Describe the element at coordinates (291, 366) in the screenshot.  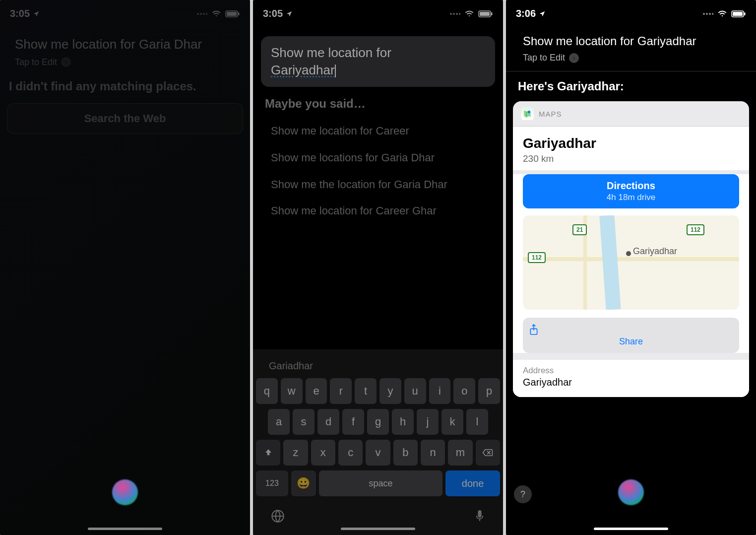
I see `autocomplete-suggestion: Gariadhar` at that location.